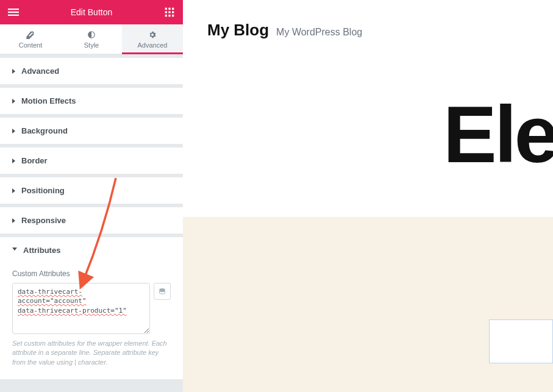 The width and height of the screenshot is (553, 392). Describe the element at coordinates (91, 101) in the screenshot. I see `section-motion-effects: Motion Effects` at that location.